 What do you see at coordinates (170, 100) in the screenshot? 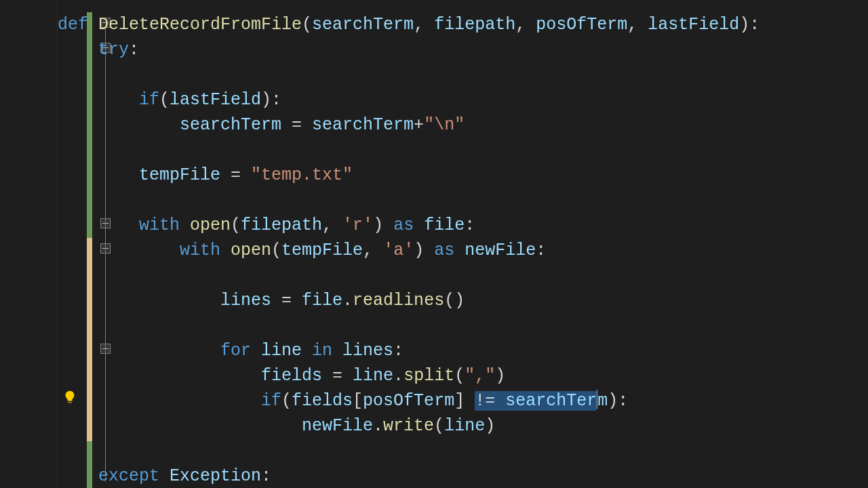
I see `code-line: if(lastField):` at bounding box center [170, 100].